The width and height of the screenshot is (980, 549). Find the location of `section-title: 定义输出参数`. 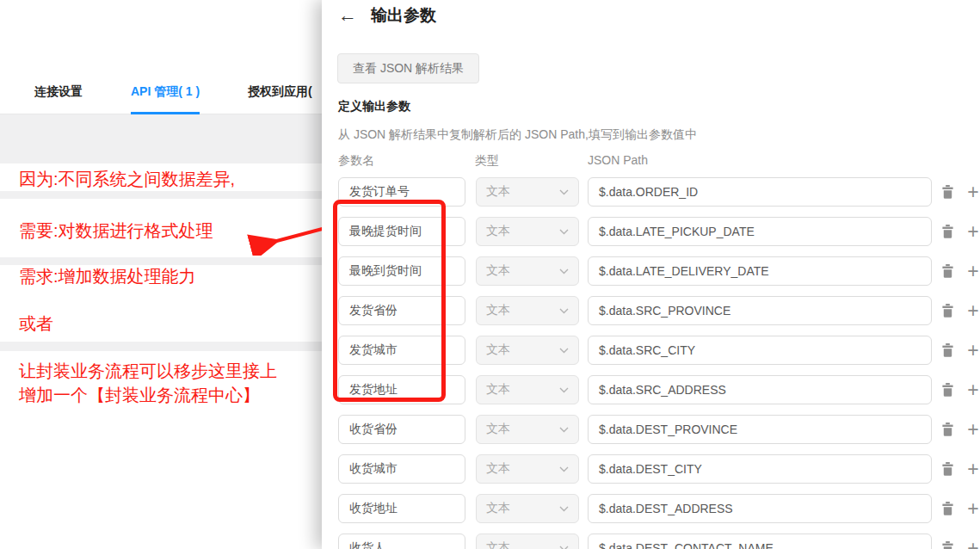

section-title: 定义输出参数 is located at coordinates (374, 107).